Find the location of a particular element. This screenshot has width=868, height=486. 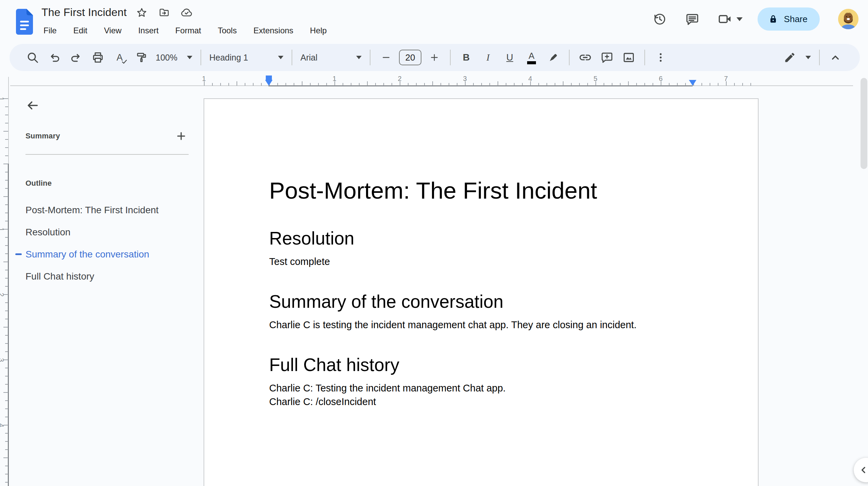

chevron-down-icon is located at coordinates (740, 19).